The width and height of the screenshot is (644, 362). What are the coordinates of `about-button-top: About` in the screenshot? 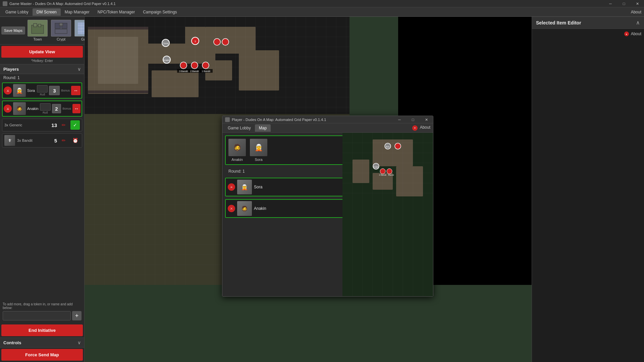 It's located at (636, 12).